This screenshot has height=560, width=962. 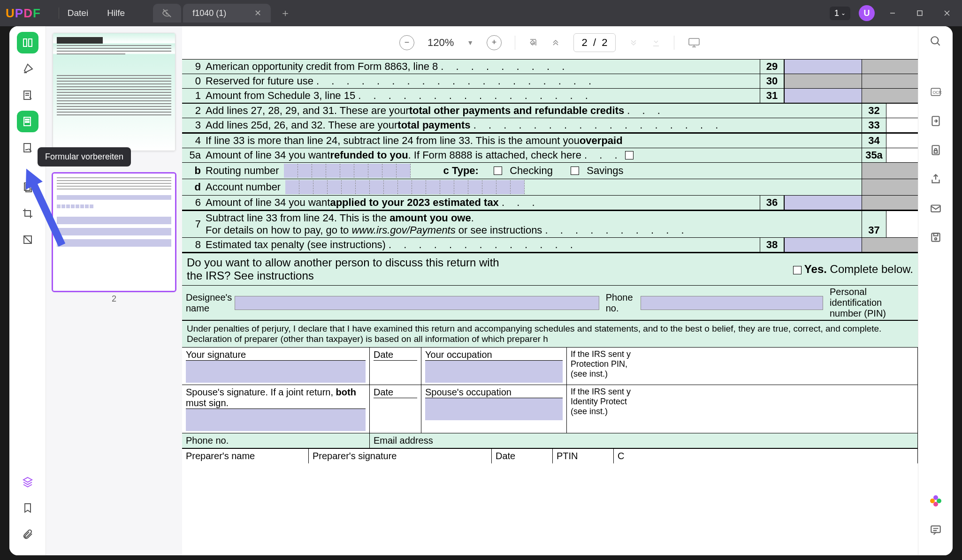 What do you see at coordinates (221, 13) in the screenshot?
I see `tab-area: f1040 (1) ✕ ＋` at bounding box center [221, 13].